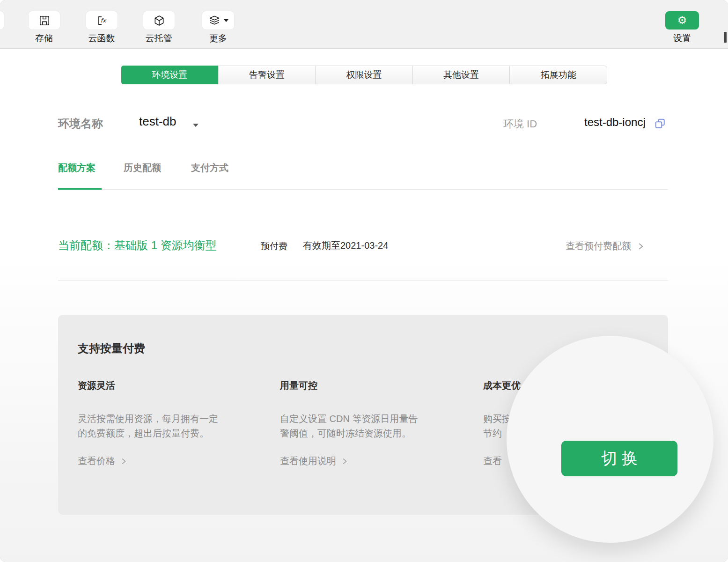 Image resolution: width=728 pixels, height=562 pixels. What do you see at coordinates (346, 245) in the screenshot?
I see `validity-text: 有效期至2021-03-24` at bounding box center [346, 245].